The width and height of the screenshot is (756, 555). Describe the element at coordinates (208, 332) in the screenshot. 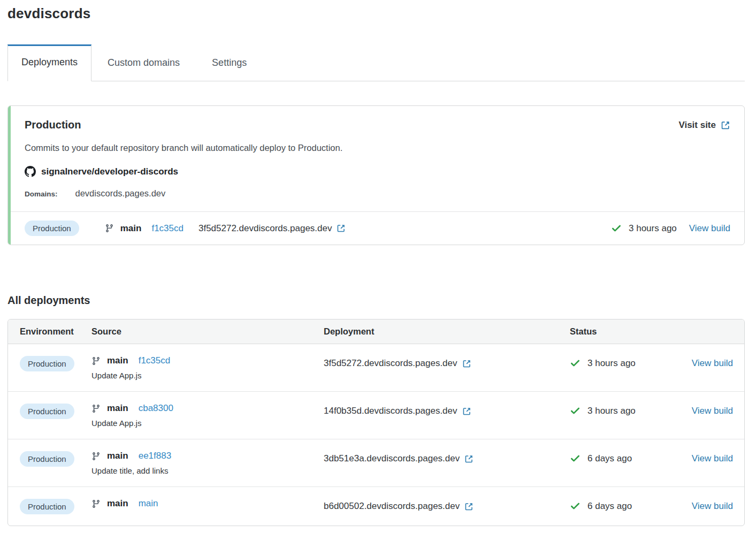

I see `column-header-source: Source` at that location.